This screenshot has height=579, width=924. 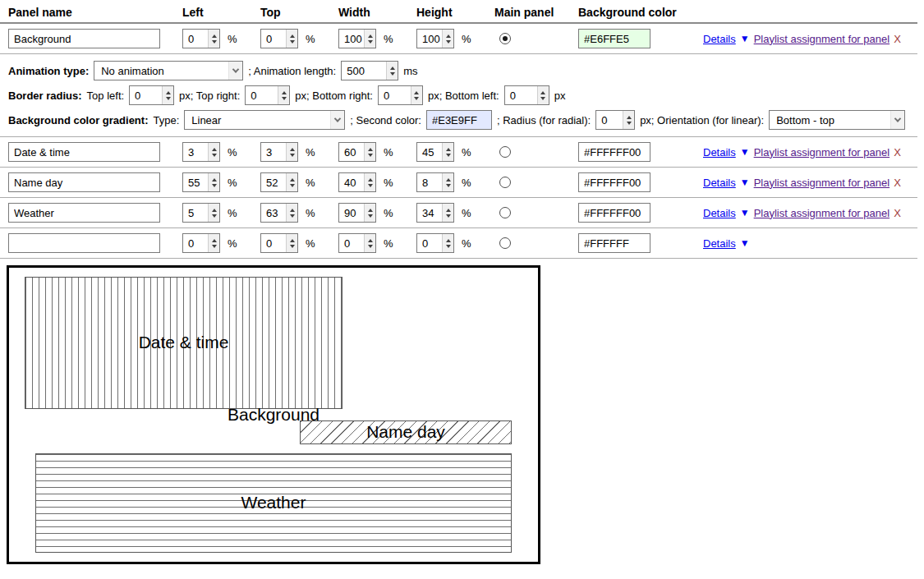 I want to click on animation-length-unit: ms, so click(x=411, y=71).